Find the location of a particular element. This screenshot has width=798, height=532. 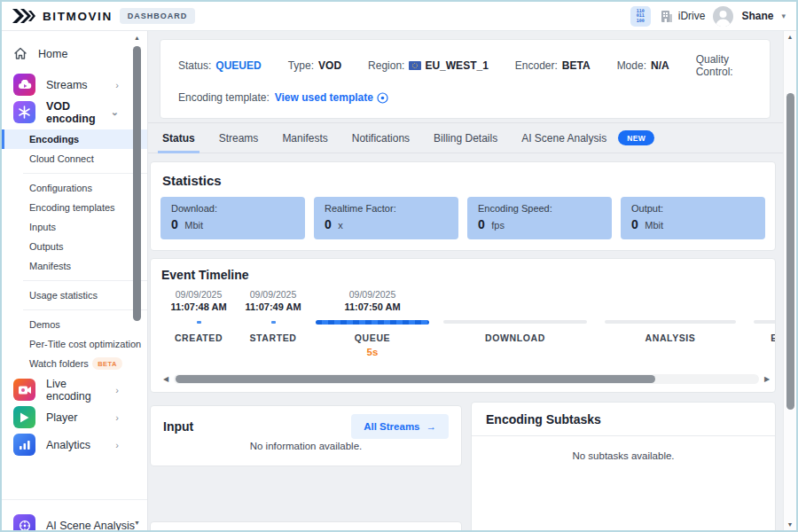

sidebar-item-outputs: Outputs is located at coordinates (74, 246).